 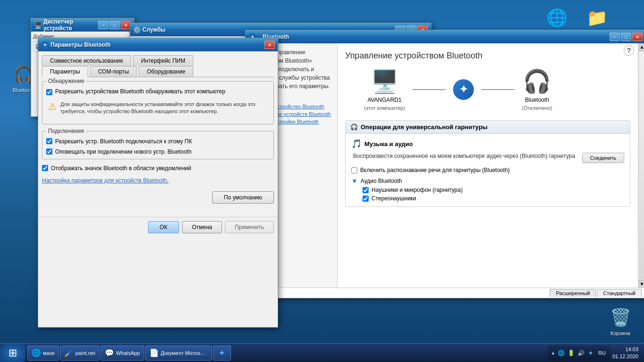 What do you see at coordinates (579, 353) in the screenshot?
I see `system-tray: ▲ 🌐 🔋 🔊 ✦ RU` at bounding box center [579, 353].